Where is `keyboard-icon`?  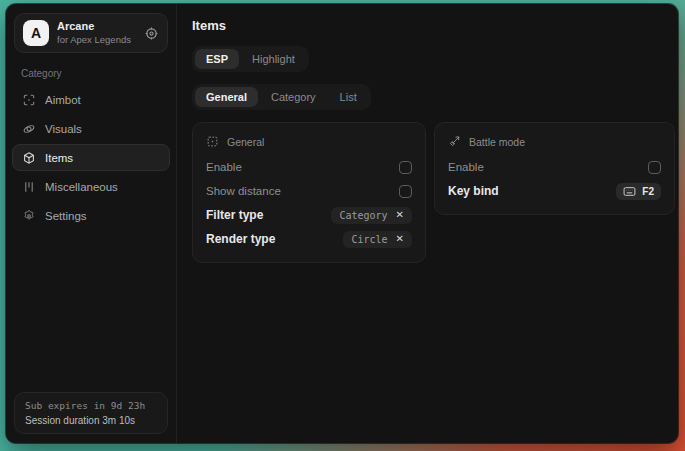
keyboard-icon is located at coordinates (630, 192).